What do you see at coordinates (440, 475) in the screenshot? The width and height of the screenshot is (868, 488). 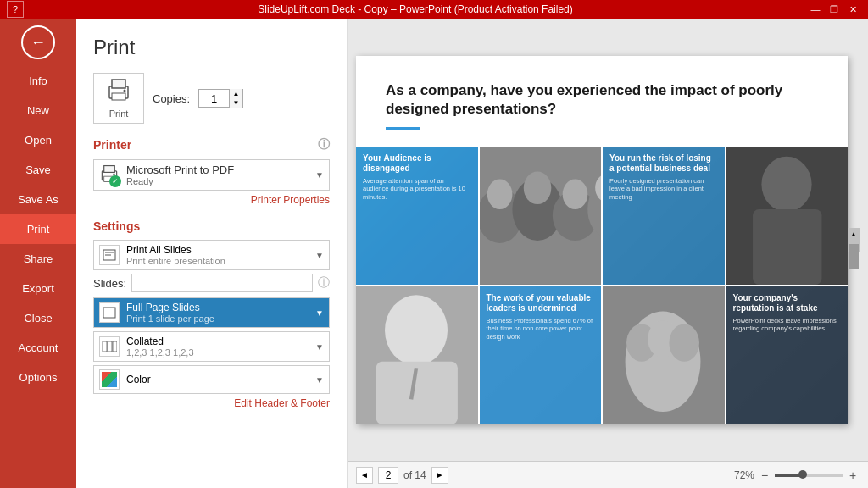 I see `next-page-button: ►` at bounding box center [440, 475].